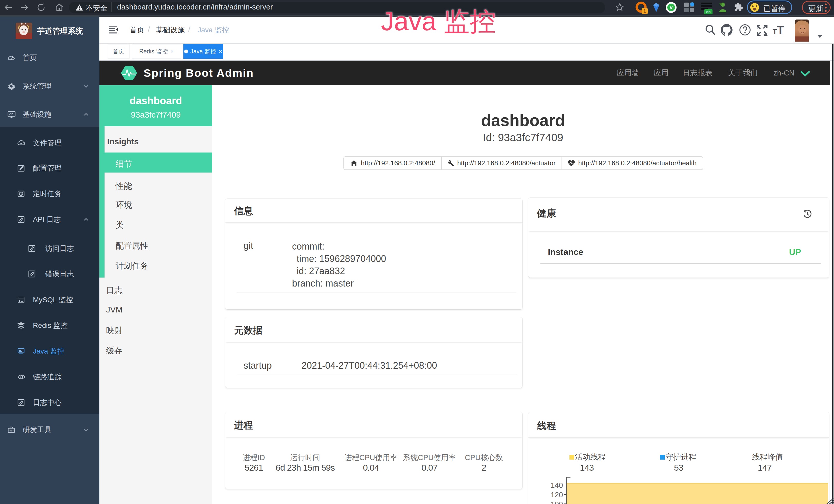 This screenshot has height=504, width=834. I want to click on svg-text: 1, so click(645, 11).